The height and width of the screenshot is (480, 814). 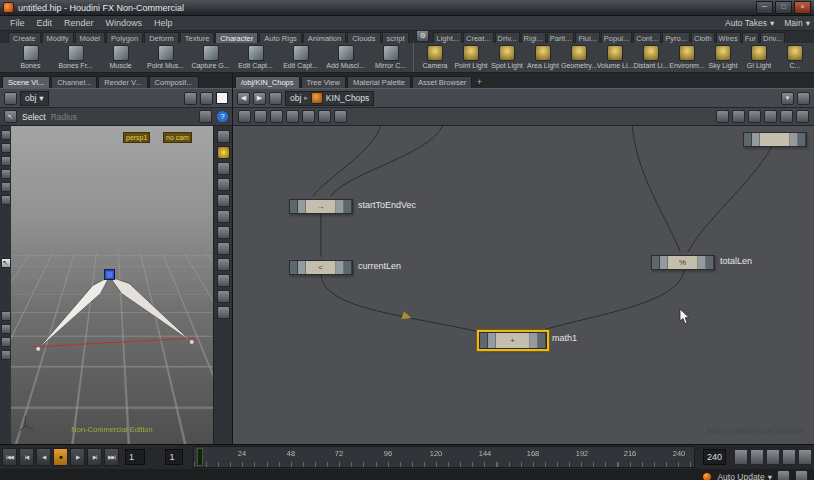 I want to click on pane-tab: Channel..., so click(x=74, y=82).